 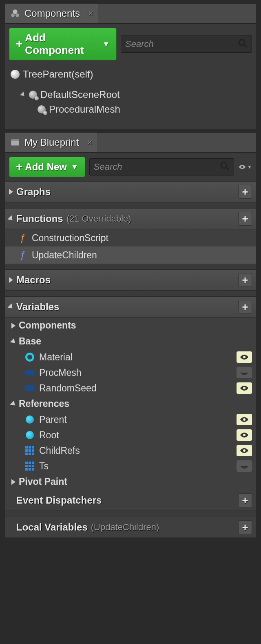 I want to click on var-cat-label: Pivot Paint, so click(x=43, y=482).